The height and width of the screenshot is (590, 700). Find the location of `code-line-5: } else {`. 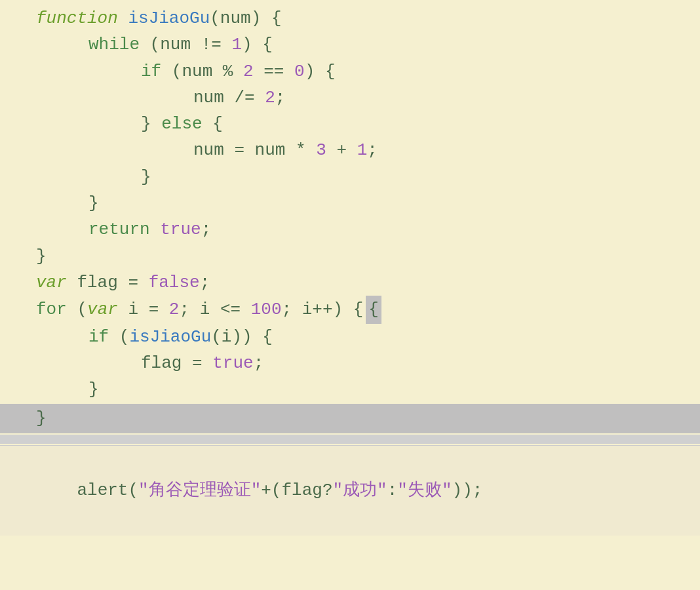

code-line-5: } else { is located at coordinates (362, 124).